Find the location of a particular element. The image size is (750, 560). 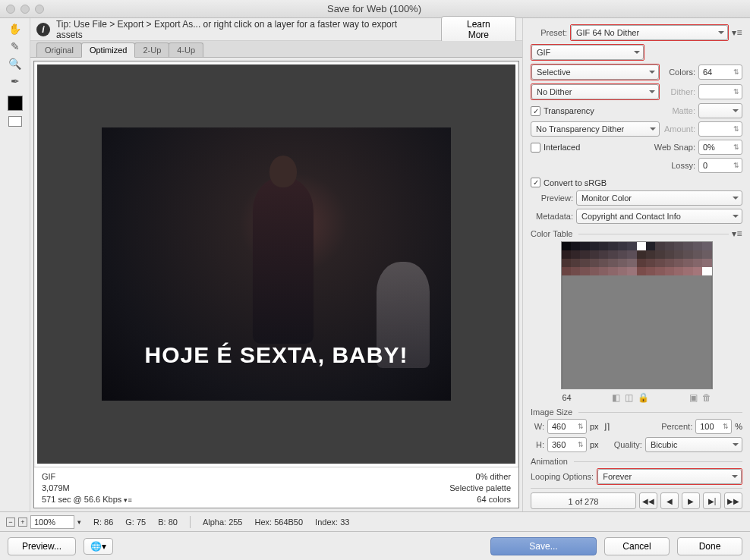

filetype-select: GIF is located at coordinates (588, 52).